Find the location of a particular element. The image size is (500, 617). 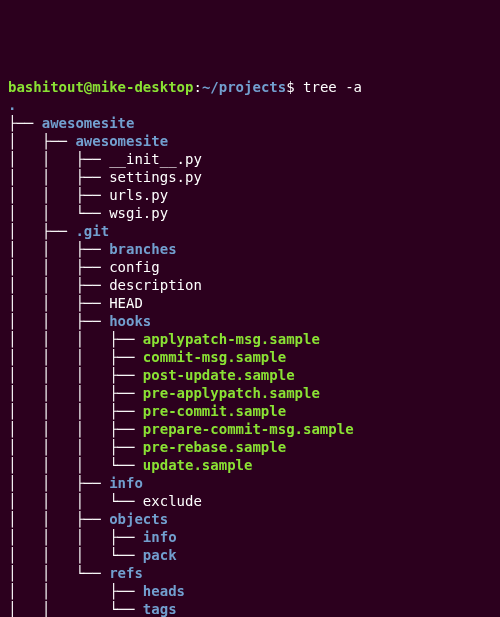

tree-line: │ │ ├── branches is located at coordinates (92, 249).